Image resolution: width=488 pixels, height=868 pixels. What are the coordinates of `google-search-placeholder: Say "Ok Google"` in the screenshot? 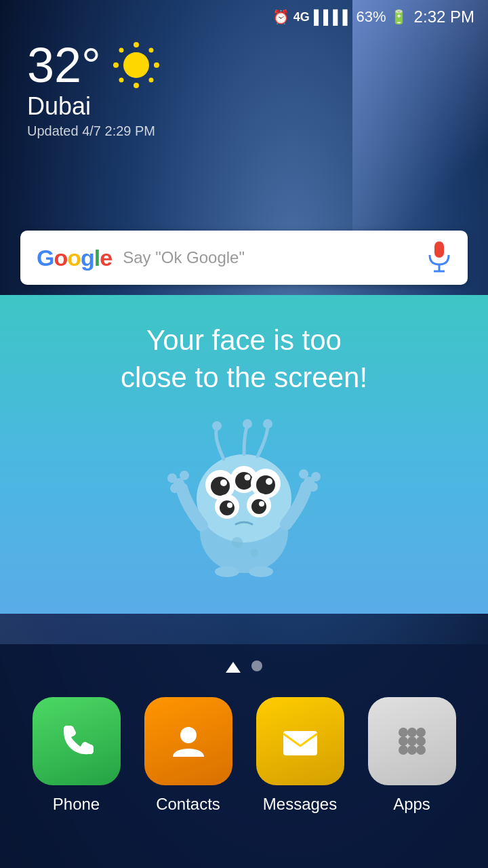 It's located at (270, 258).